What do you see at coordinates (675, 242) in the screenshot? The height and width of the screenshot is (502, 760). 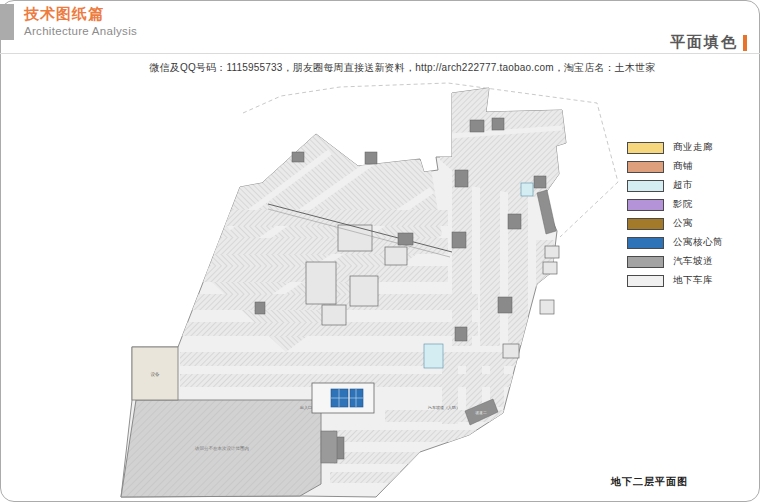 I see `legend-item: 公寓核心筒` at bounding box center [675, 242].